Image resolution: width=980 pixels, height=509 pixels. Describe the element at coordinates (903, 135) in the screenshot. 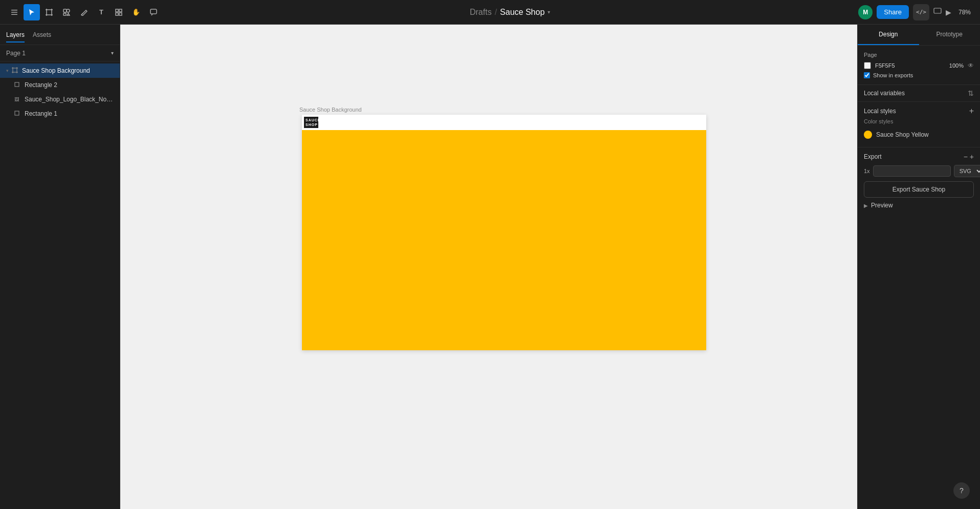

I see `sauce-shop-yellow-name: Sauce Shop Yellow` at that location.